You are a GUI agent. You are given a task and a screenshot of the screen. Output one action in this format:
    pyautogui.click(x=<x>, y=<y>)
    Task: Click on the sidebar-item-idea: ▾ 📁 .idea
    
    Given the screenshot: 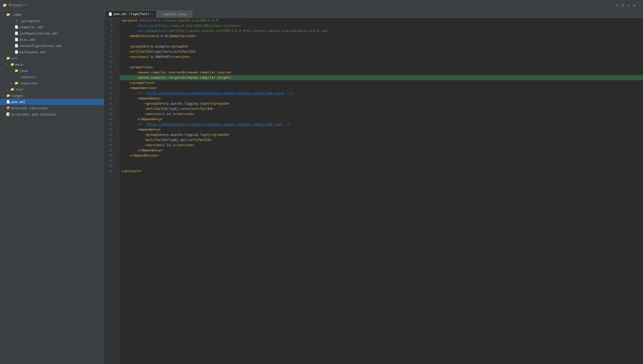 What is the action you would take?
    pyautogui.click(x=52, y=15)
    